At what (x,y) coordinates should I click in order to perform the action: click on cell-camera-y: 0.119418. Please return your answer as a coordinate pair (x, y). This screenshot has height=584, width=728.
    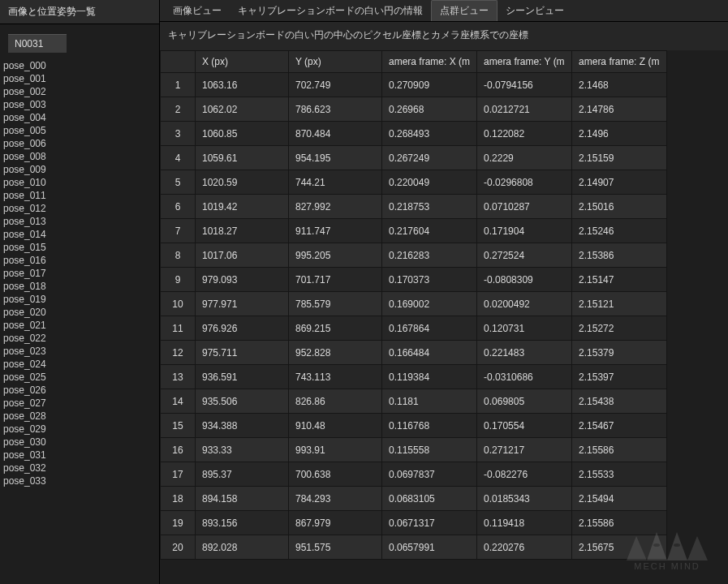
    Looking at the image, I should click on (524, 523).